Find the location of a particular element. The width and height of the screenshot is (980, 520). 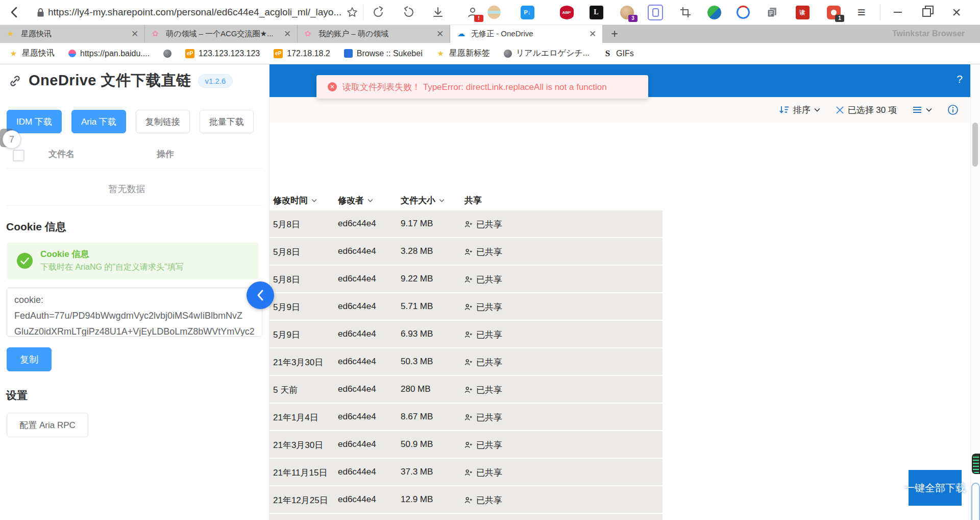

info-button is located at coordinates (953, 110).